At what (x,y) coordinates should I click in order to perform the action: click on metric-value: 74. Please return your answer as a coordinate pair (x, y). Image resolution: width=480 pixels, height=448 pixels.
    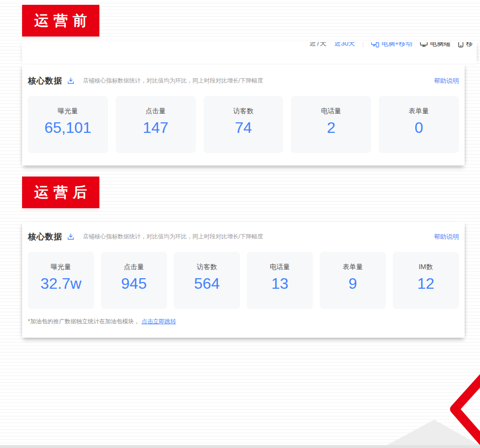
    Looking at the image, I should click on (244, 128).